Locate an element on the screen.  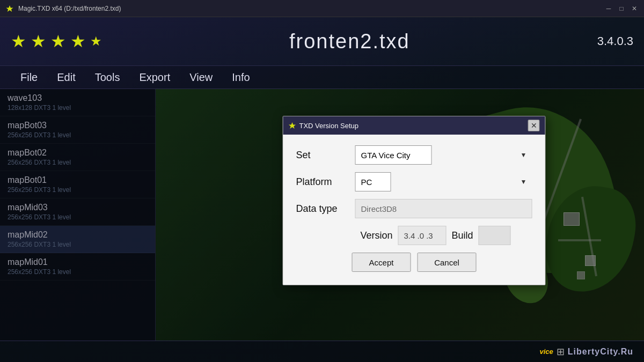
star-2: ★ is located at coordinates (39, 41).